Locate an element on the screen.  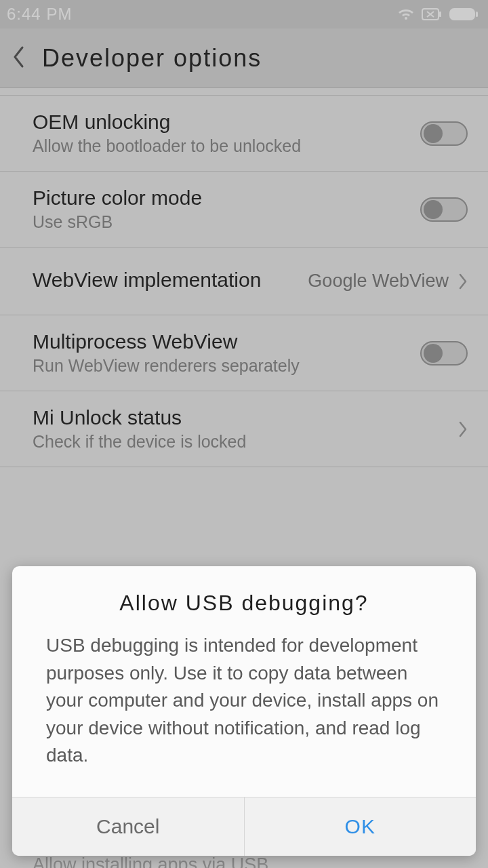
toggle-multiprocess-webview is located at coordinates (444, 353).